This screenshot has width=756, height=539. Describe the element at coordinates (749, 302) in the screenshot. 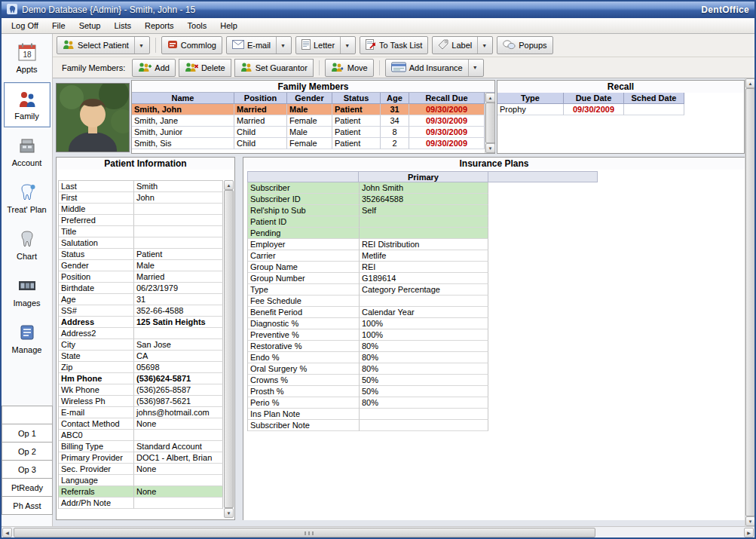

I see `window-vertical-scrollbar: ▲ ▼` at that location.